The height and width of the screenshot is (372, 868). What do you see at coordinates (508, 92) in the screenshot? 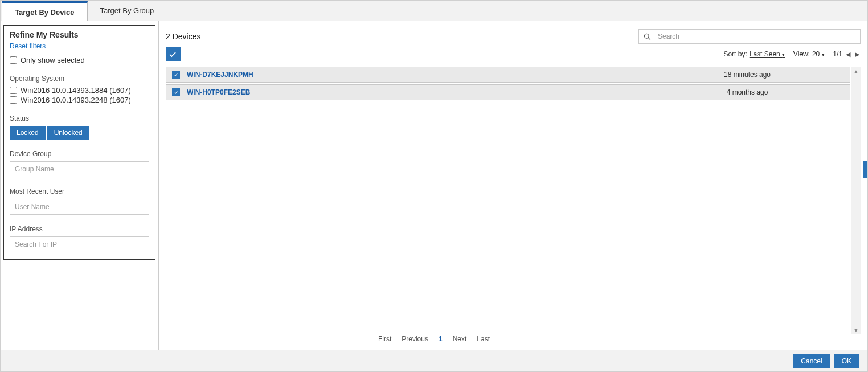
I see `device-row: ✓ WIN-H0TP0FE2SEB 4 months ago` at bounding box center [508, 92].